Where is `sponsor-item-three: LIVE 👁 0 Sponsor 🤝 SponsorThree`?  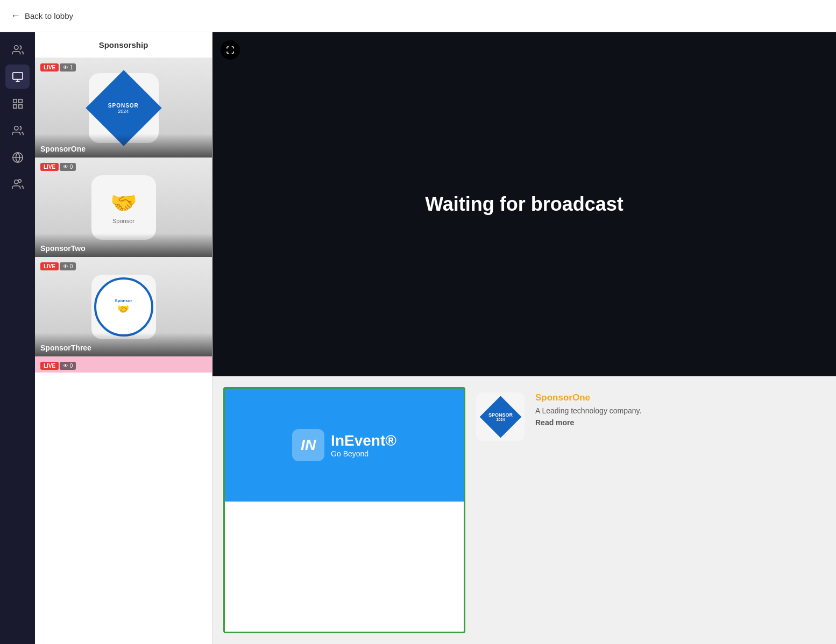
sponsor-item-three: LIVE 👁 0 Sponsor 🤝 SponsorThree is located at coordinates (124, 306).